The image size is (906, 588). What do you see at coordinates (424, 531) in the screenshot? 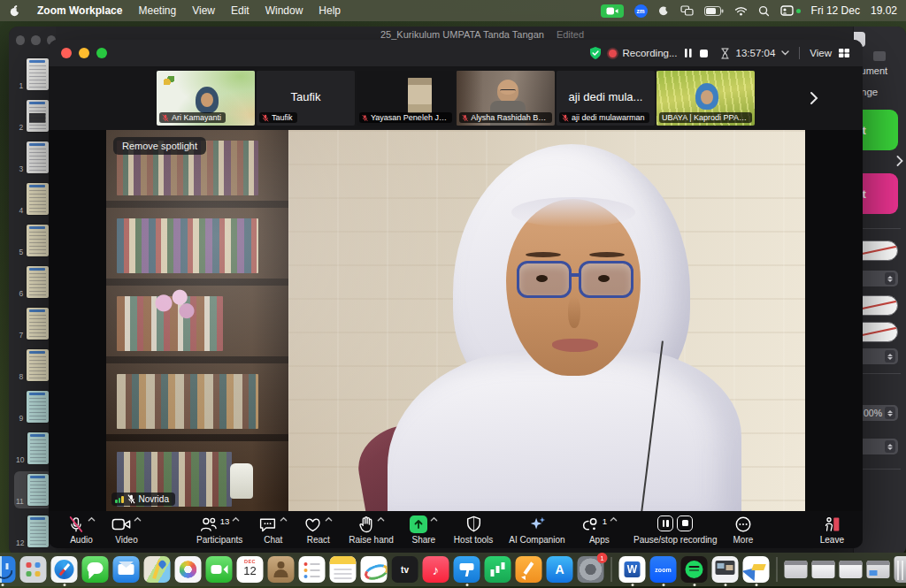
I see `share-screen-button: Share` at bounding box center [424, 531].